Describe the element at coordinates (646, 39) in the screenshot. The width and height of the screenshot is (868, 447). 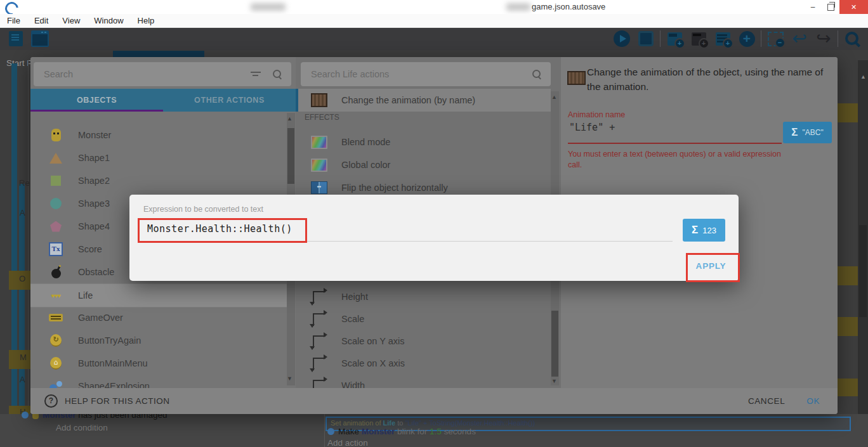
I see `toolbar-debug-button` at that location.